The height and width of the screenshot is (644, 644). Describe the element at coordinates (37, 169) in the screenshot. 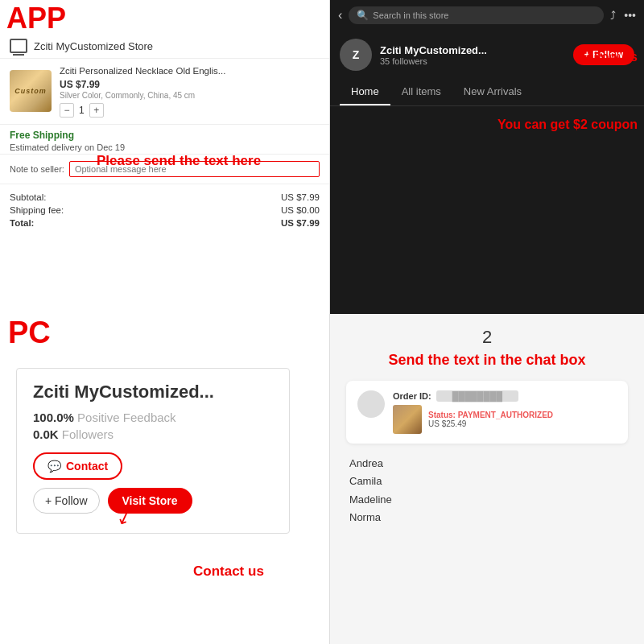

I see `note-label: Note to seller:` at that location.